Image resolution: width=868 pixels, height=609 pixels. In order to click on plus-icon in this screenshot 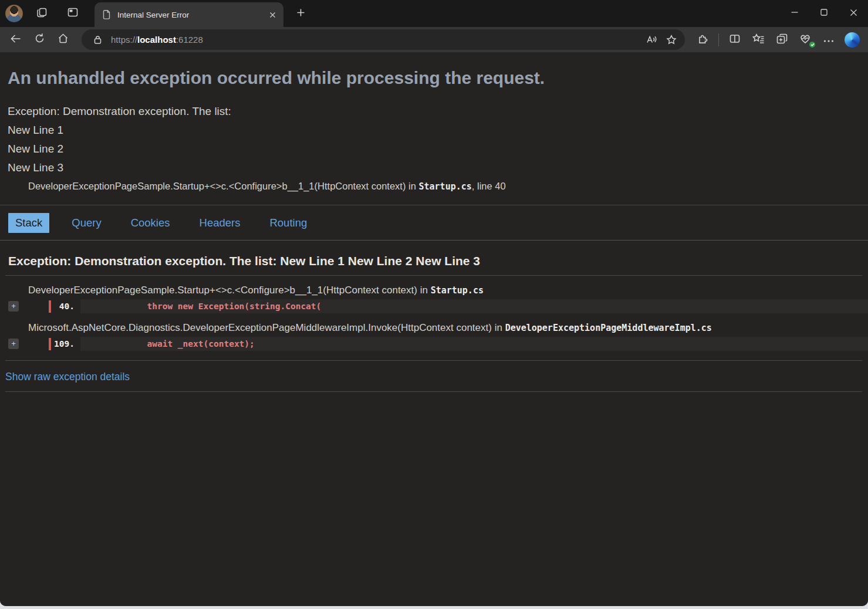, I will do `click(300, 14)`.